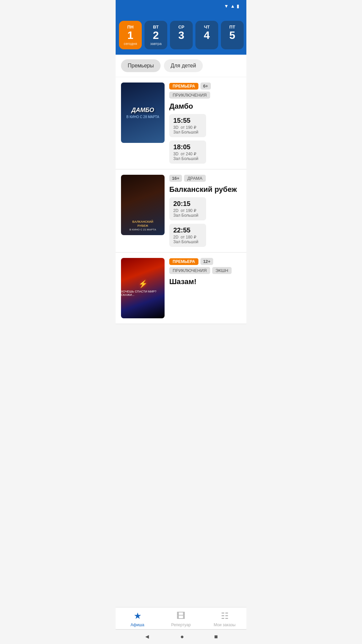 The image size is (362, 644). I want to click on movie-title-shazam: Шазам!, so click(205, 282).